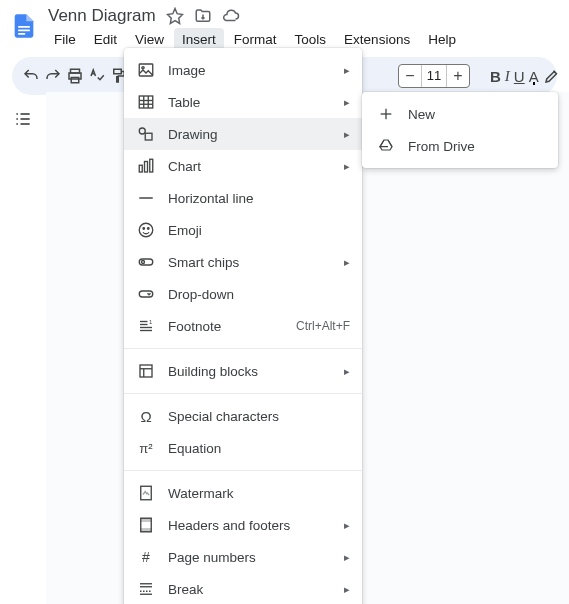 This screenshot has width=569, height=604. I want to click on star-icon, so click(175, 16).